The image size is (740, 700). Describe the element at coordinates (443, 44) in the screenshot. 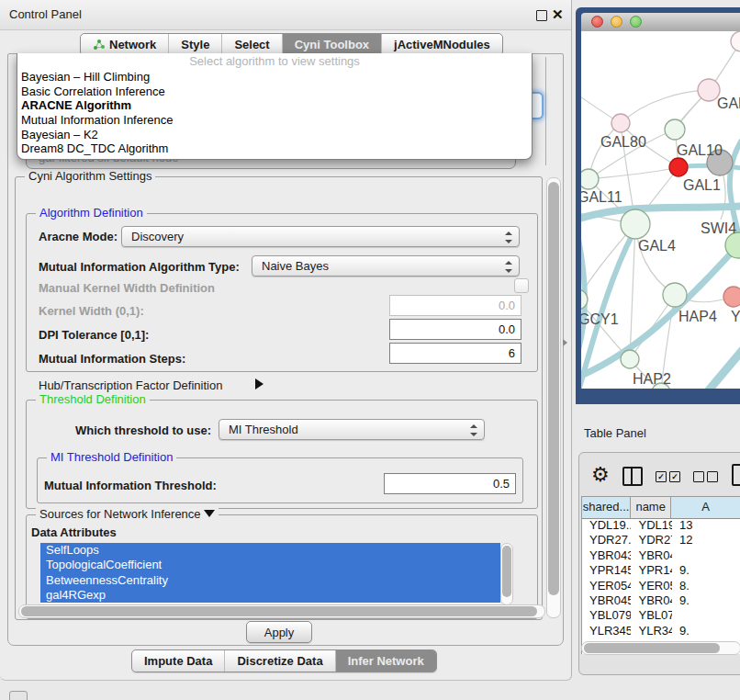

I see `tab-label: jActiveMNodules` at that location.